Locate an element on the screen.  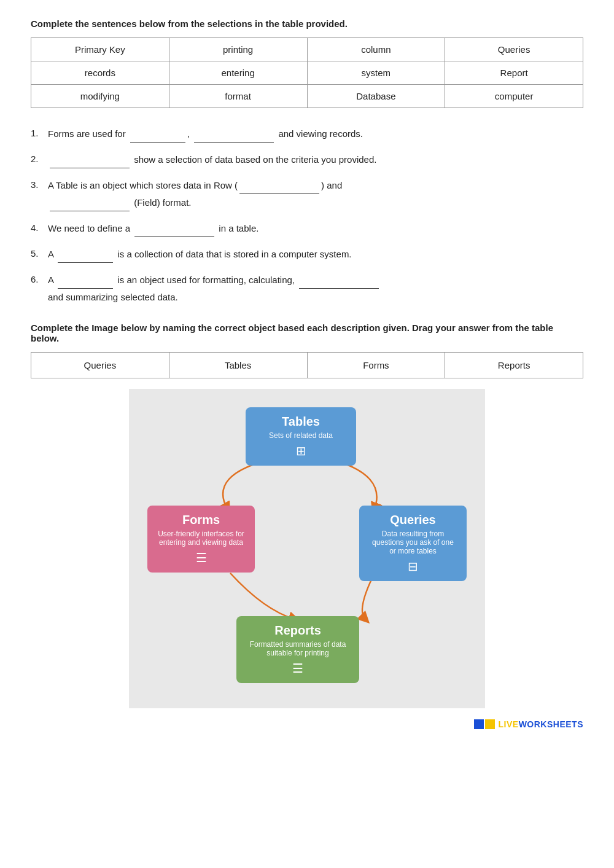
liveworksheets-logo is located at coordinates (484, 724).